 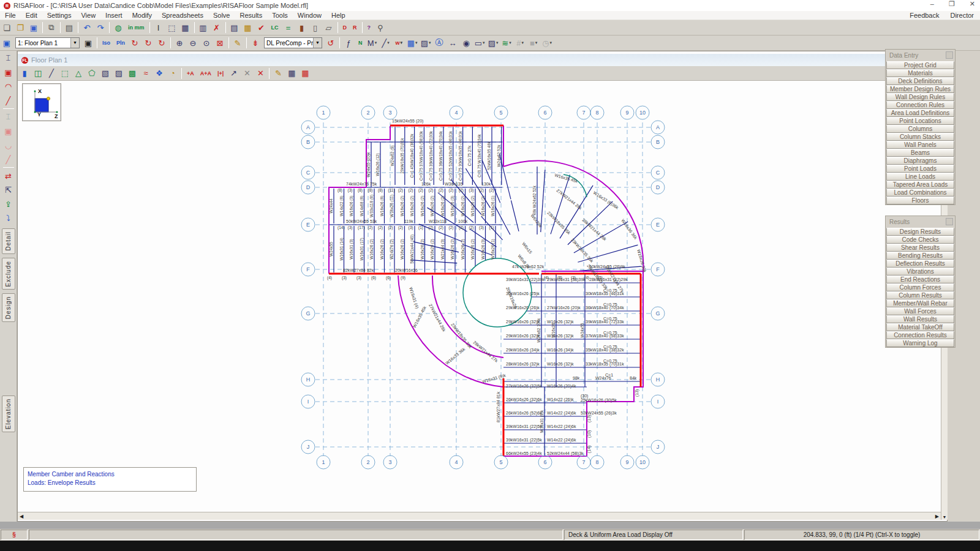 What do you see at coordinates (920, 263) in the screenshot?
I see `panel-button-deflection-results: Deflection Results` at bounding box center [920, 263].